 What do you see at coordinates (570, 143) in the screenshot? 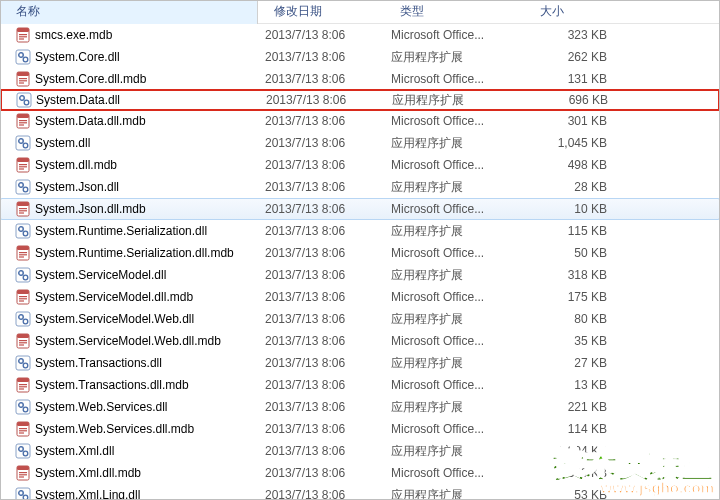
I see `file-size-cell: 1,045 KB` at bounding box center [570, 143].